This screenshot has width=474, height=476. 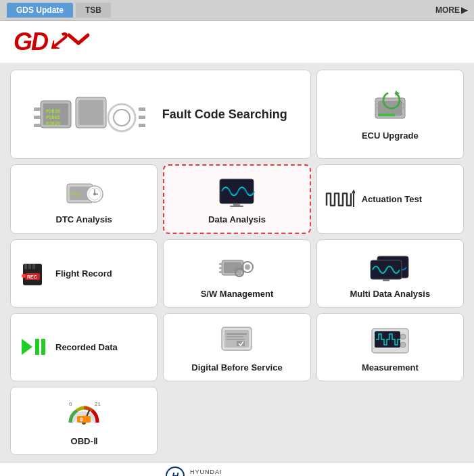 I want to click on svg-text: REC, so click(x=32, y=277).